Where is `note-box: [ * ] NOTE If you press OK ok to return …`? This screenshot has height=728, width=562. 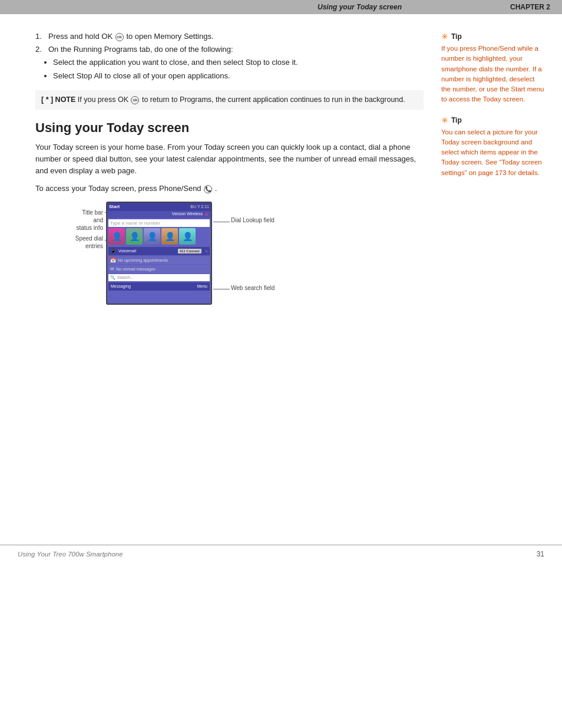
note-box: [ * ] NOTE If you press OK ok to return … is located at coordinates (230, 100).